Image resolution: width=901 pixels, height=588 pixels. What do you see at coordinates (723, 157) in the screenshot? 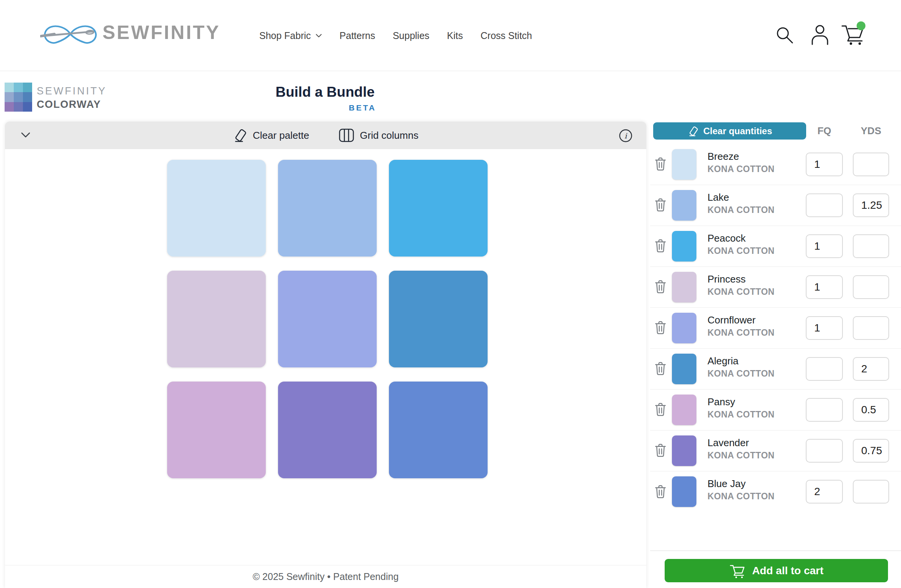
I see `fabric-name: Breeze` at bounding box center [723, 157].